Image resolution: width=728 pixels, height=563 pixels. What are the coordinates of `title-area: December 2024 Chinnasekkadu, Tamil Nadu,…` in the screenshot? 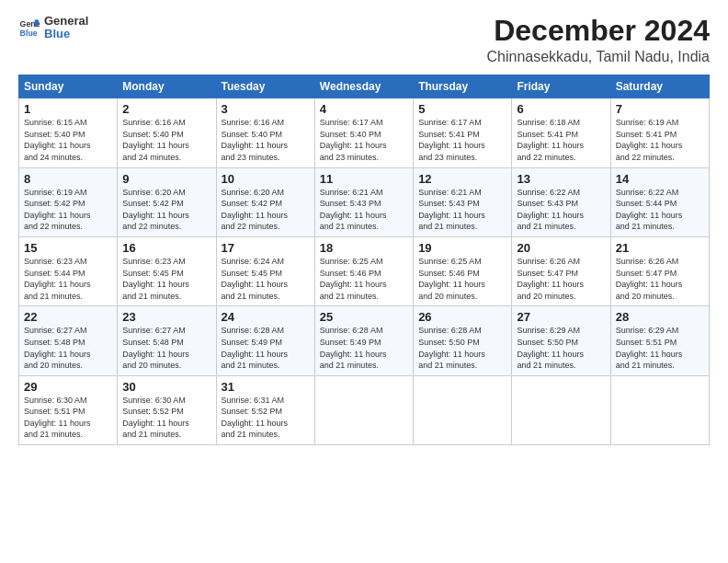 It's located at (597, 40).